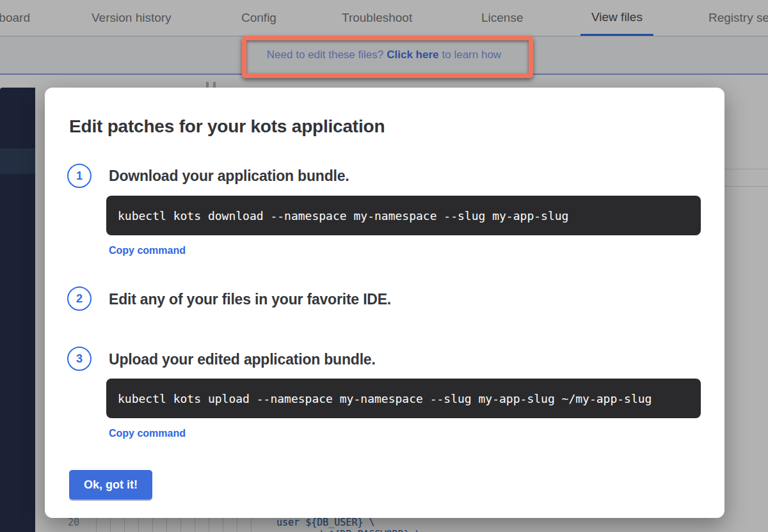  I want to click on step-2-number-badge: 2, so click(79, 299).